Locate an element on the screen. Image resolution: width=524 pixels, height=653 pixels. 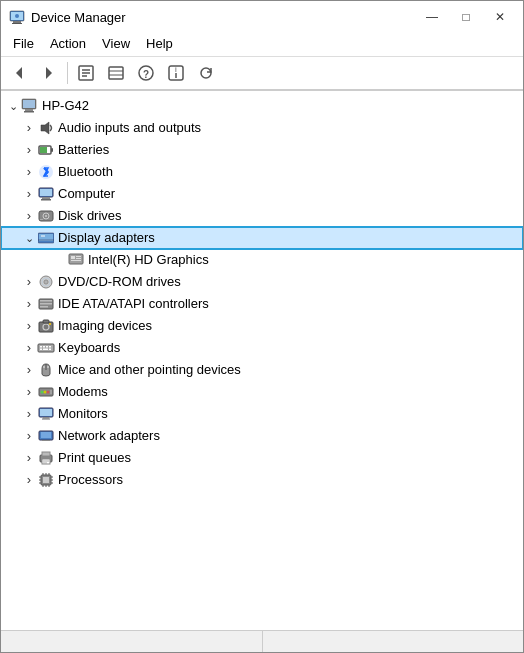
ide-expander is located at coordinates (29, 304).